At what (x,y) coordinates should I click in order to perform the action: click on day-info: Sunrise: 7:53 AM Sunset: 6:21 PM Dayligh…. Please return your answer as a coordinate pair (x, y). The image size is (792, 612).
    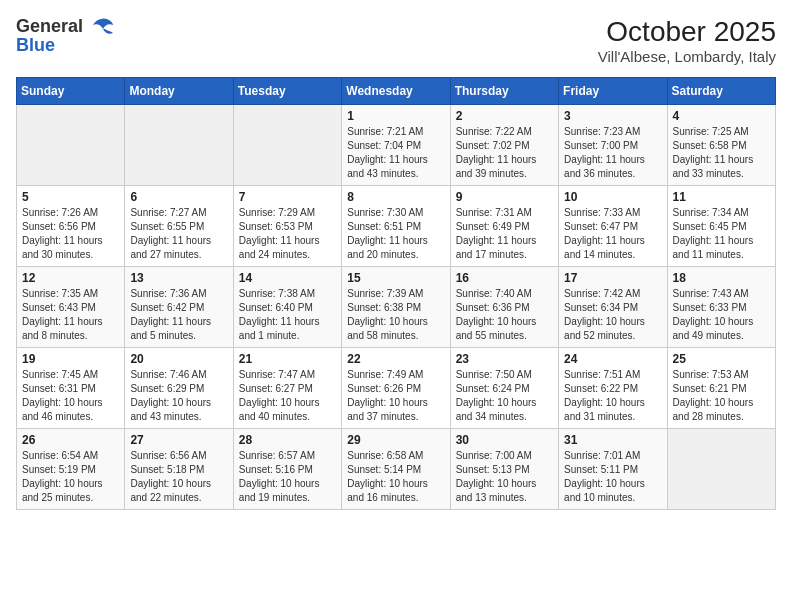
    Looking at the image, I should click on (722, 396).